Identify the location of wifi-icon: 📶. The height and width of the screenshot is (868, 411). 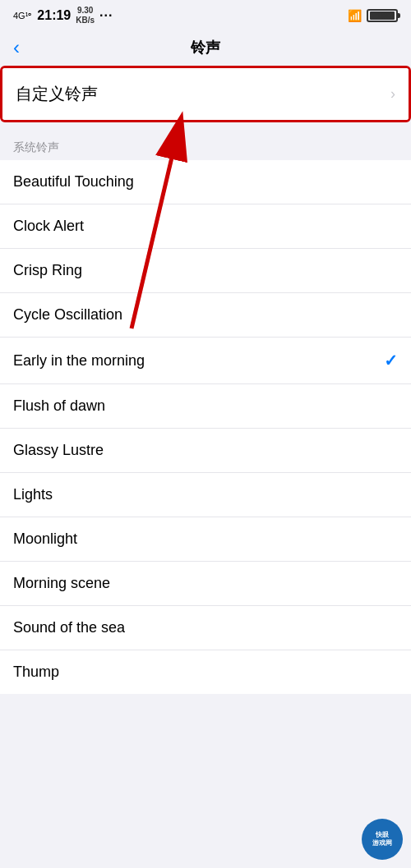
(355, 16).